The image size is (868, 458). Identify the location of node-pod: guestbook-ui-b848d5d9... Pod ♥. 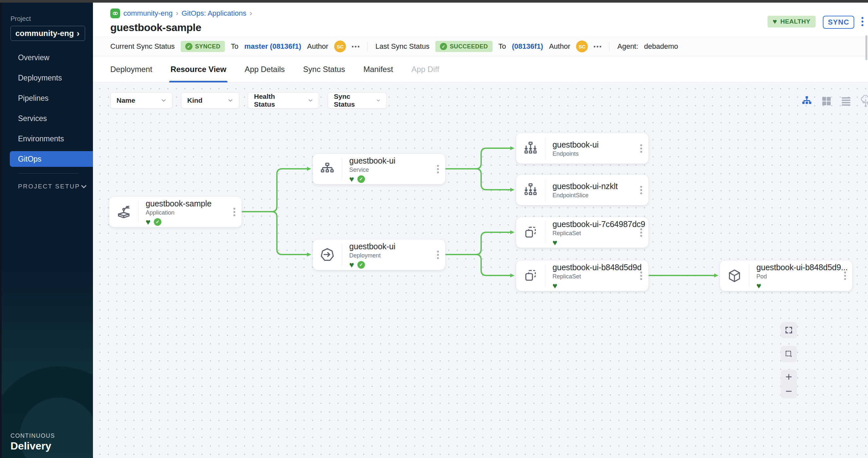
(786, 275).